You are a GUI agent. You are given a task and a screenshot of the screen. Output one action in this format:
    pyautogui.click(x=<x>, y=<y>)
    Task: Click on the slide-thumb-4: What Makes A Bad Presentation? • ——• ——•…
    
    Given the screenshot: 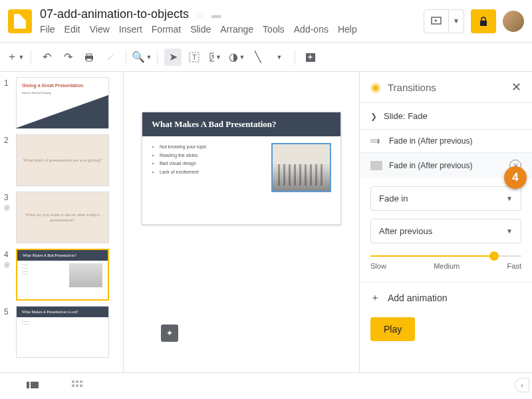 What is the action you would take?
    pyautogui.click(x=63, y=275)
    